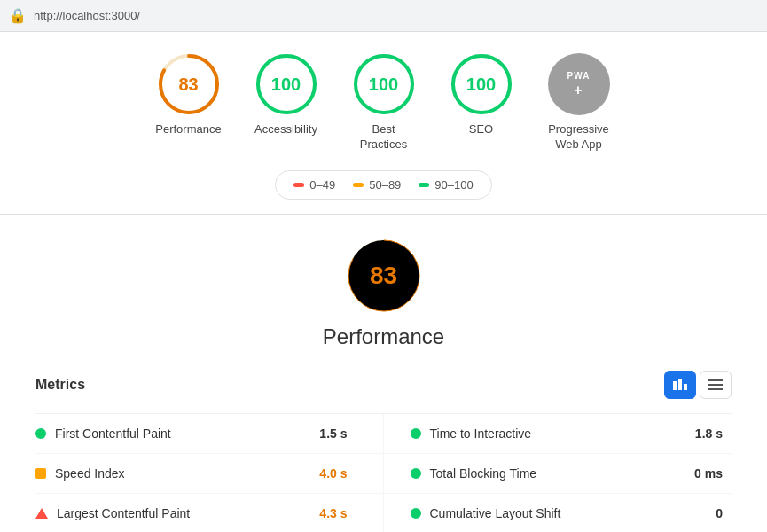 The height and width of the screenshot is (532, 767). What do you see at coordinates (103, 434) in the screenshot?
I see `metric-left: First Contentful Paint` at bounding box center [103, 434].